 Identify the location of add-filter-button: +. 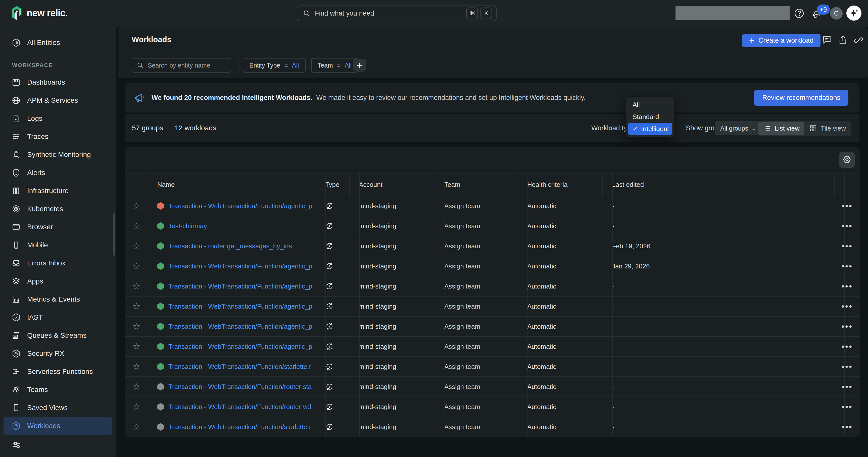
(360, 65).